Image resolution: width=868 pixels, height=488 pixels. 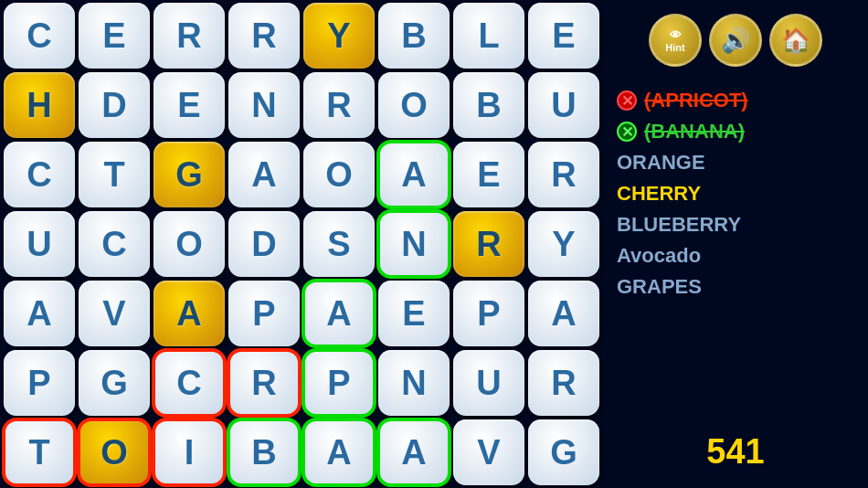 I want to click on tile-0-1: E, so click(x=114, y=36).